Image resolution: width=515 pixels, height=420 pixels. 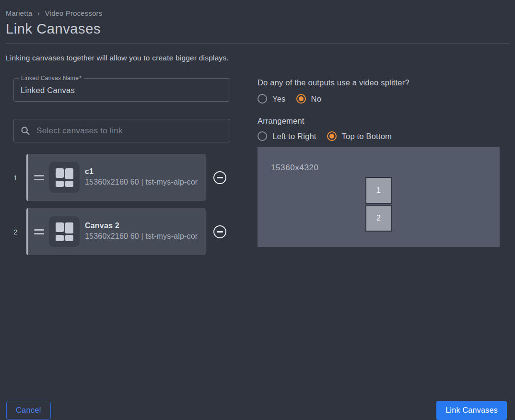 What do you see at coordinates (472, 410) in the screenshot?
I see `link-canvases-button: Link Canvases` at bounding box center [472, 410].